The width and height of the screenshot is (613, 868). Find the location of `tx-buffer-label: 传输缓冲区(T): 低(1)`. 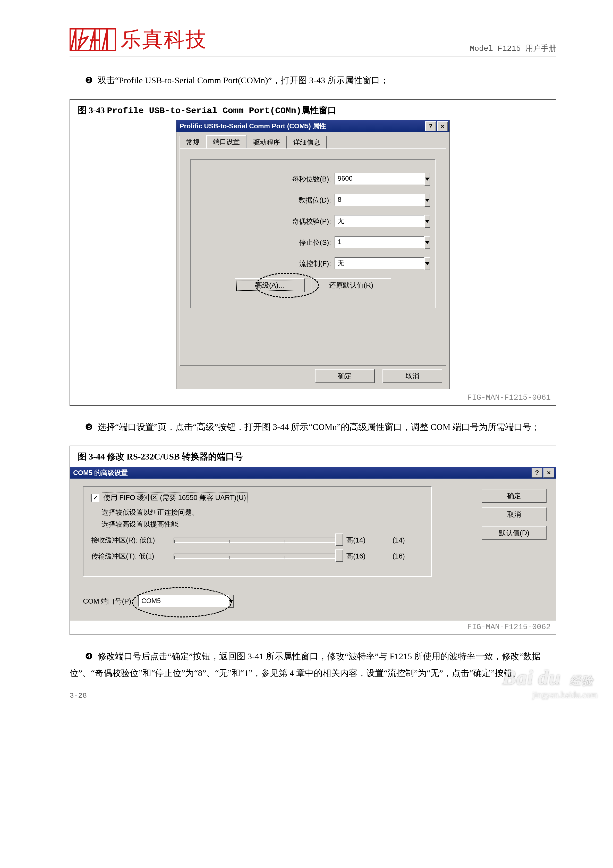

tx-buffer-label: 传输缓冲区(T): 低(1) is located at coordinates (130, 556).